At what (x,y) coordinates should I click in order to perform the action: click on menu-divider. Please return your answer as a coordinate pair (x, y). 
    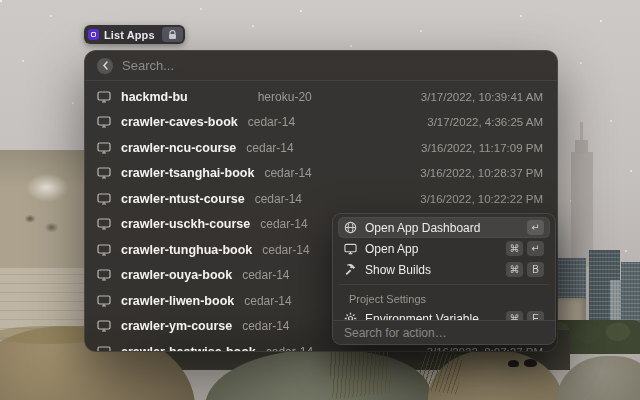
    Looking at the image, I should click on (444, 284).